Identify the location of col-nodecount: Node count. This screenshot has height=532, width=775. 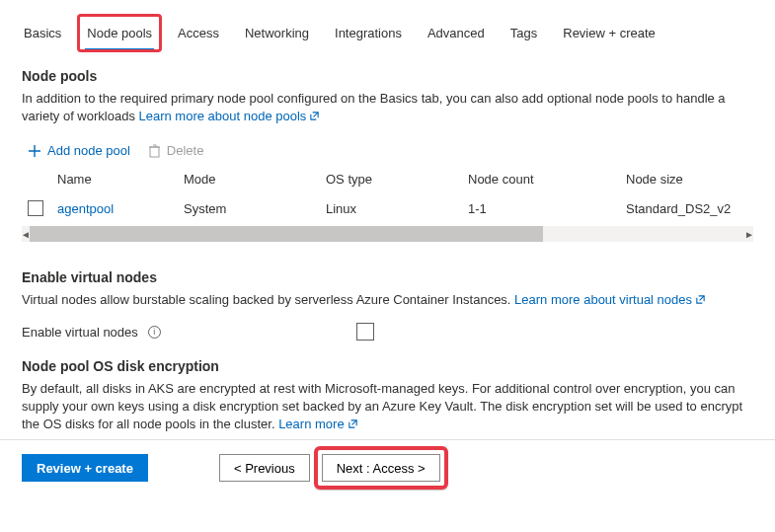
(547, 180).